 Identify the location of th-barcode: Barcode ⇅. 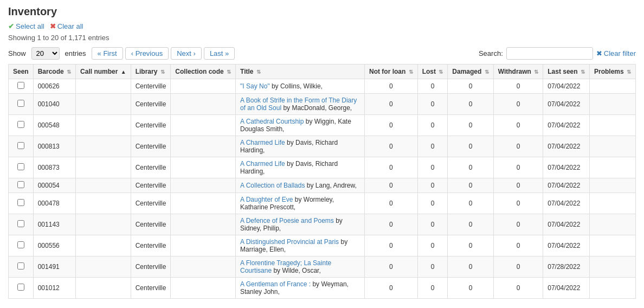
(54, 72).